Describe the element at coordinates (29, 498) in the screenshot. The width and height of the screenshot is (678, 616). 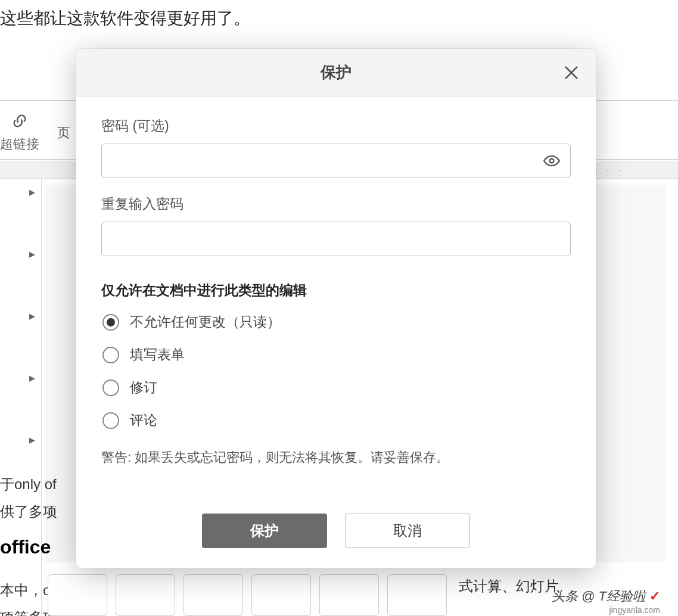
I see `bg-text-mid: 于only of 供了多项` at that location.